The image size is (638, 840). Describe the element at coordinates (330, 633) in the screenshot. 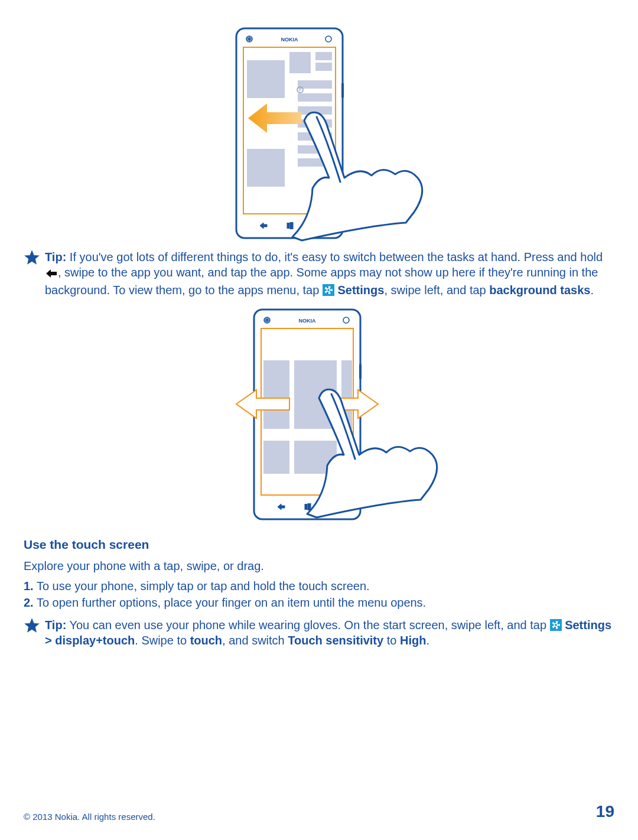

I see `tip-2-text: Tip: You can even use your phone while w…` at that location.